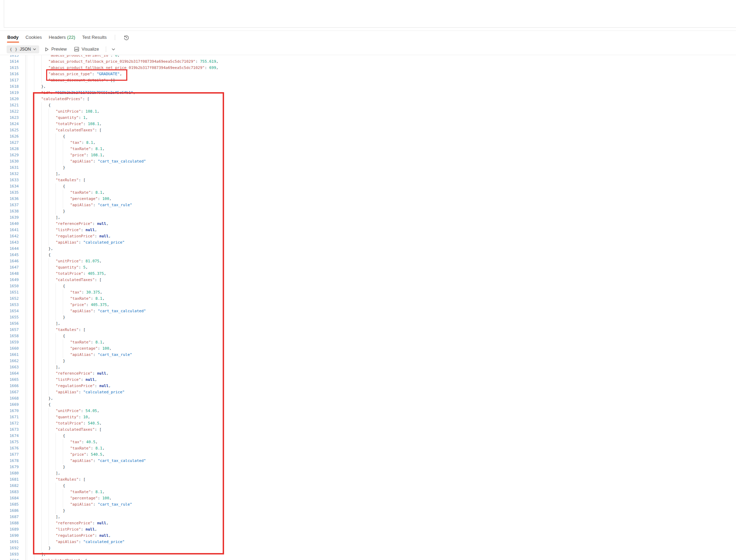 The width and height of the screenshot is (736, 560). What do you see at coordinates (61, 380) in the screenshot?
I see `line-content: "listPrice": null,` at bounding box center [61, 380].